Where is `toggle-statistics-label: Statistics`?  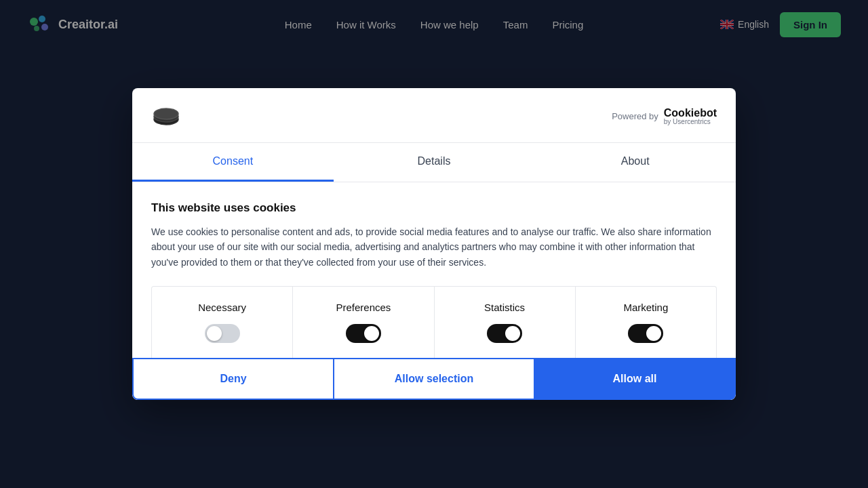 toggle-statistics-label: Statistics is located at coordinates (505, 308).